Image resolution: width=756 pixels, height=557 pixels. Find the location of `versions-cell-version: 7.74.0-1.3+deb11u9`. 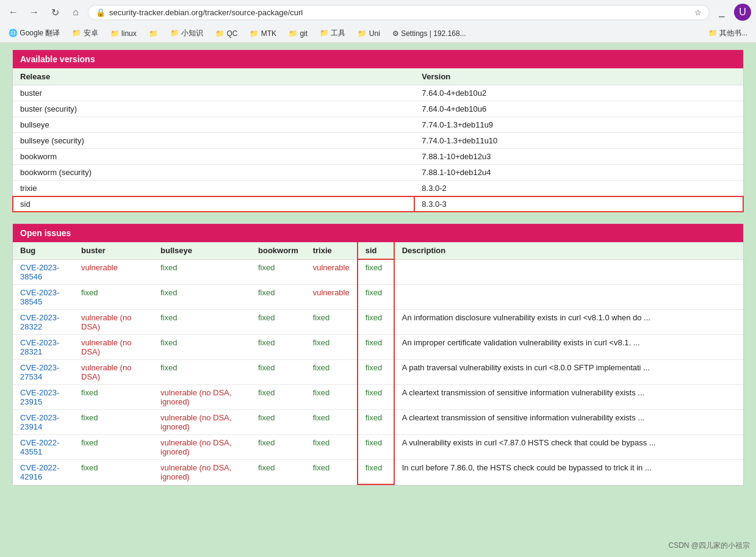

versions-cell-version: 7.74.0-1.3+deb11u9 is located at coordinates (578, 125).